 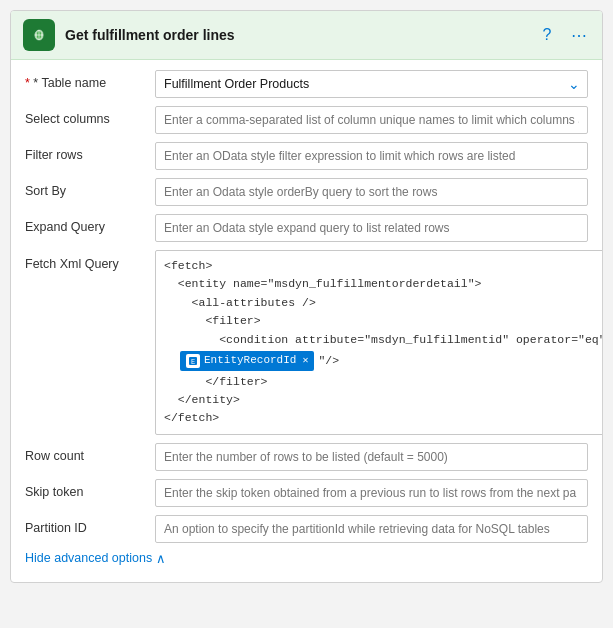 What do you see at coordinates (372, 192) in the screenshot?
I see `sort-by-wrap` at bounding box center [372, 192].